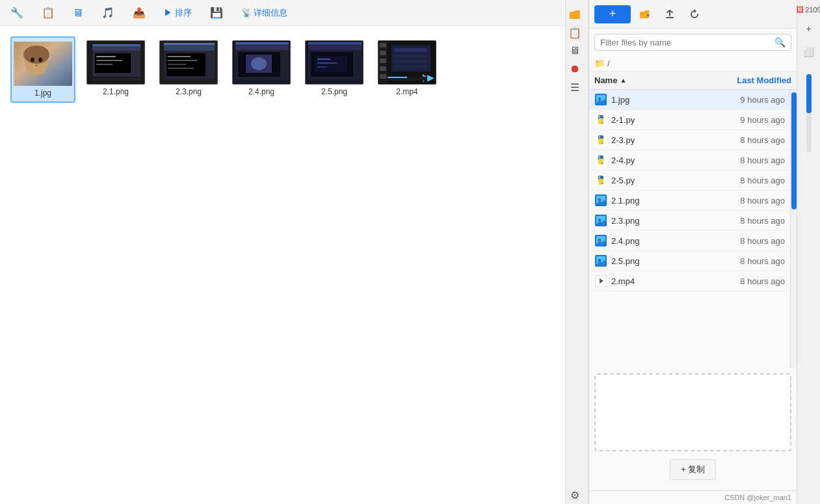 Image resolution: width=820 pixels, height=504 pixels. Describe the element at coordinates (623, 81) in the screenshot. I see `sort-arrow: ▲` at that location.